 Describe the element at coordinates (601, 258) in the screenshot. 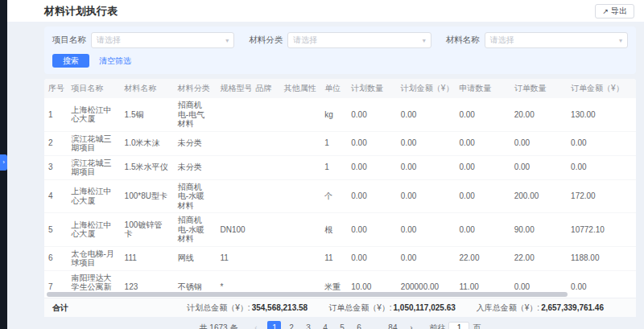

I see `table-cell: 1188.00` at that location.